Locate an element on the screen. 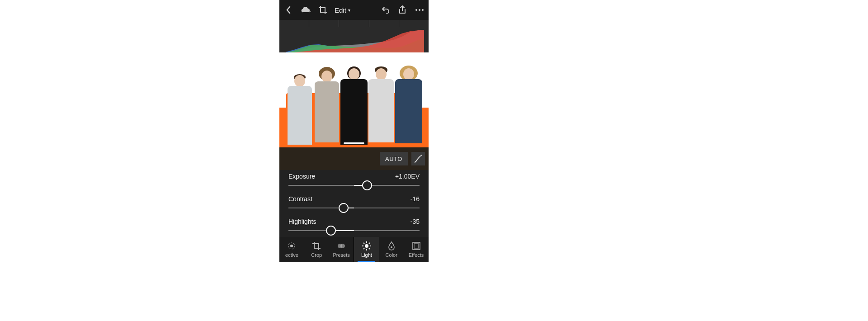 The height and width of the screenshot is (321, 868). presets-icon is located at coordinates (341, 246).